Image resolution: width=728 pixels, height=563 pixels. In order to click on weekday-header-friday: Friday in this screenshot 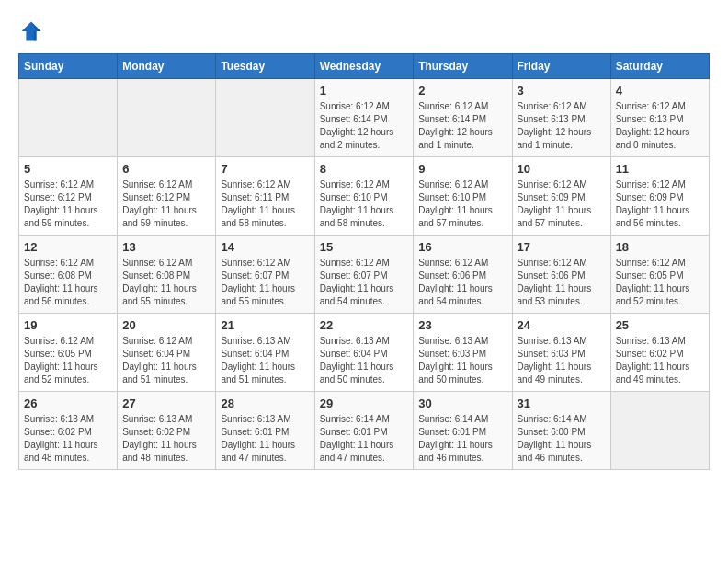, I will do `click(561, 66)`.